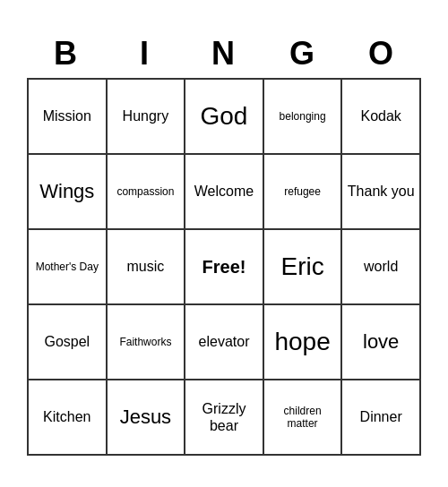  I want to click on bingo-cell: Welcome, so click(225, 192).